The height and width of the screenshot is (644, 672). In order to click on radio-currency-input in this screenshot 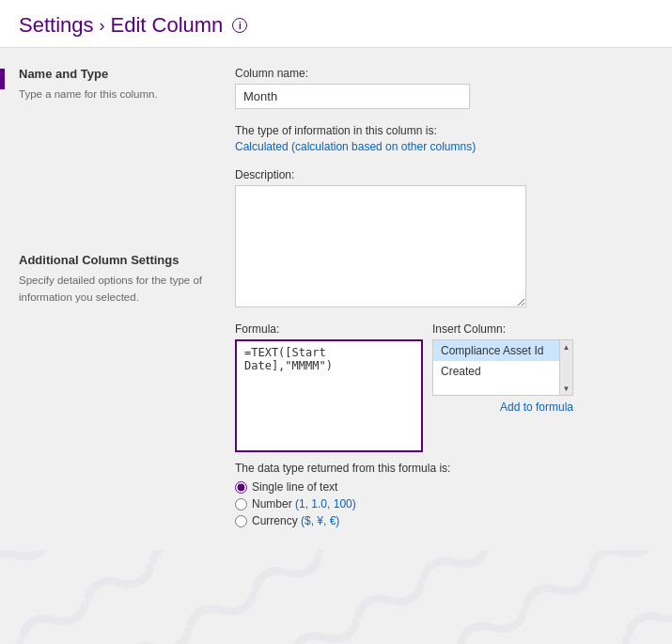, I will do `click(241, 521)`.